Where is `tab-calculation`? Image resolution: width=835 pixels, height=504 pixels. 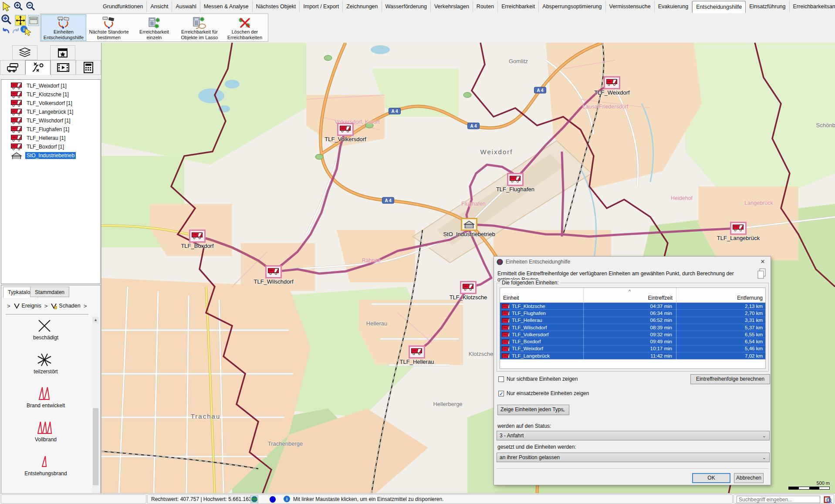 tab-calculation is located at coordinates (88, 68).